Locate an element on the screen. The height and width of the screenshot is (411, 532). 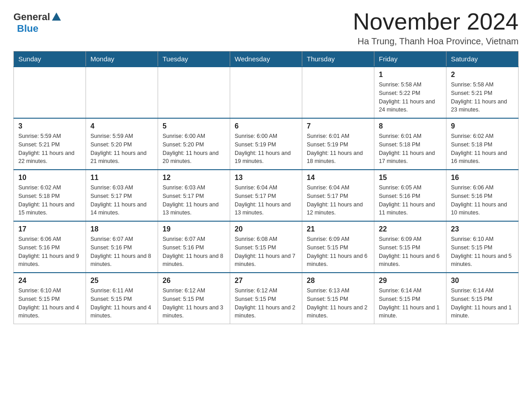
calendar-cell: 24Sunrise: 6:10 AM Sunset: 5:15 PM Dayli… is located at coordinates (50, 298).